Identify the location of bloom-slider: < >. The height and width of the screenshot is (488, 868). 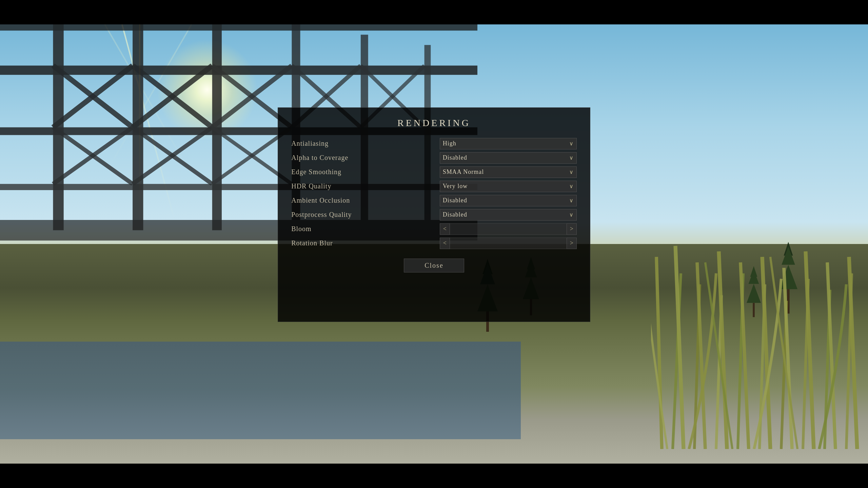
(508, 229).